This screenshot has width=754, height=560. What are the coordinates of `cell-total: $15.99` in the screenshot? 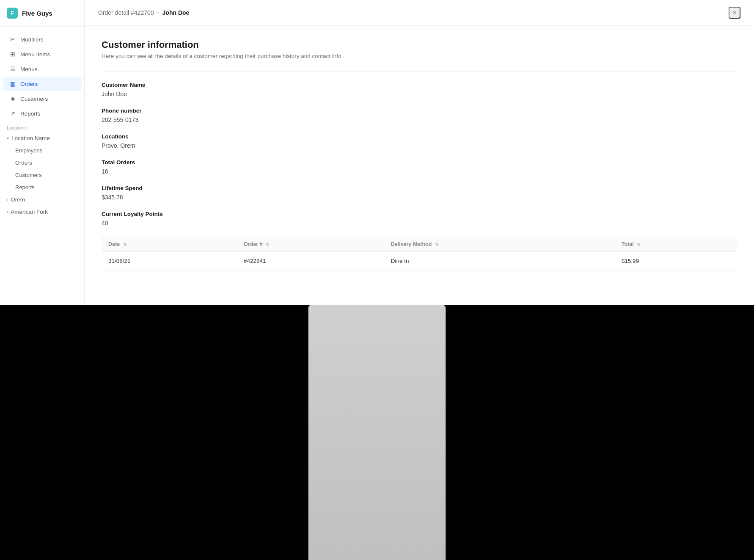 It's located at (676, 261).